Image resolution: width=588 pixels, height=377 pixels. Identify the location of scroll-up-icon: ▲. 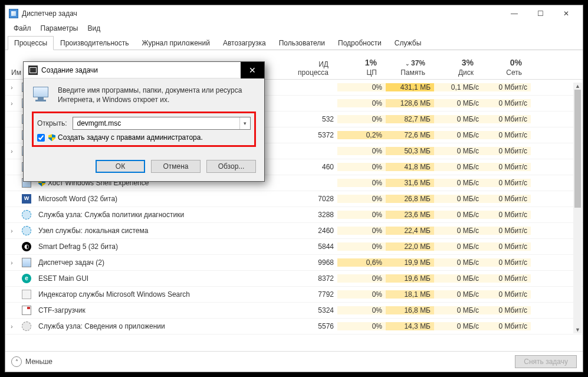
(578, 86).